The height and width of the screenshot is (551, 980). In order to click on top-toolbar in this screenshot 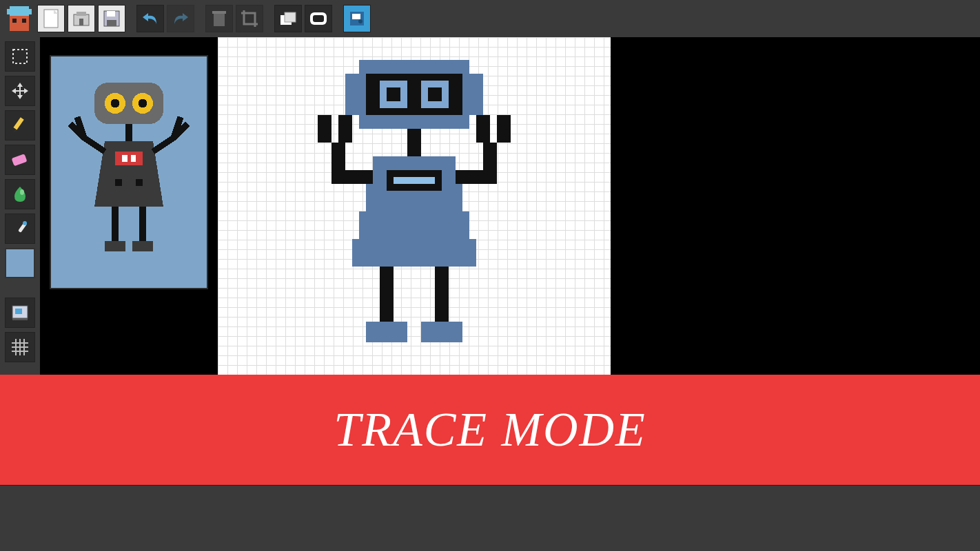, I will do `click(490, 19)`.